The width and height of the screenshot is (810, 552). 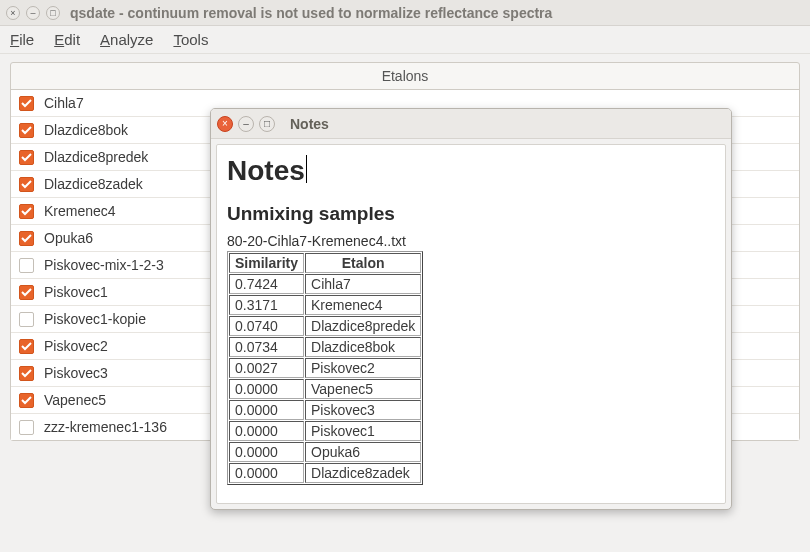 What do you see at coordinates (325, 347) in the screenshot?
I see `table-row: 0.0734Dlazdice8bok` at bounding box center [325, 347].